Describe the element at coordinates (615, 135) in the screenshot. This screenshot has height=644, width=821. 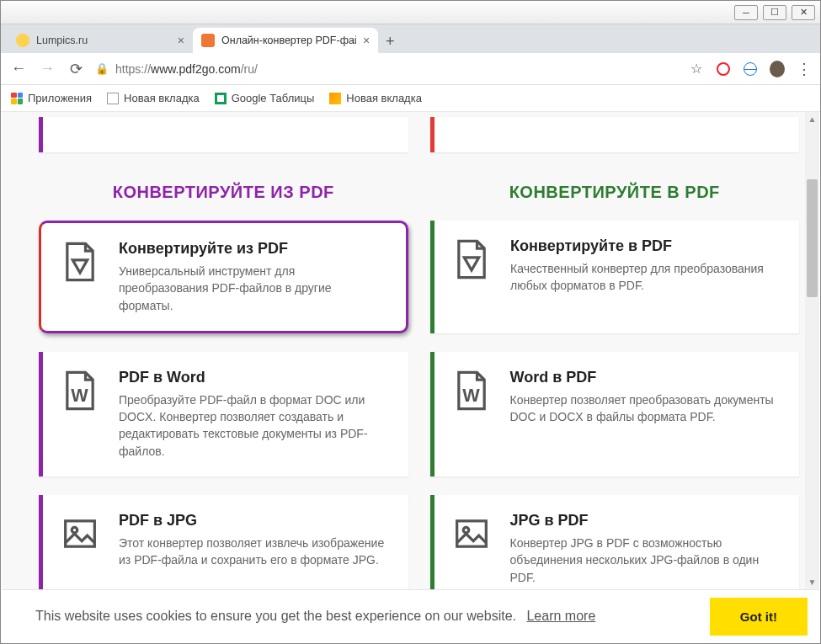
I see `card-stub-right` at that location.